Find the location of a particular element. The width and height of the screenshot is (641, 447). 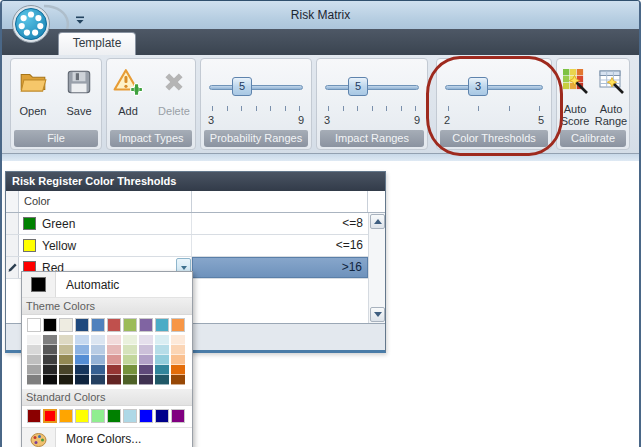

title-bar: Risk Matrix is located at coordinates (320, 15).